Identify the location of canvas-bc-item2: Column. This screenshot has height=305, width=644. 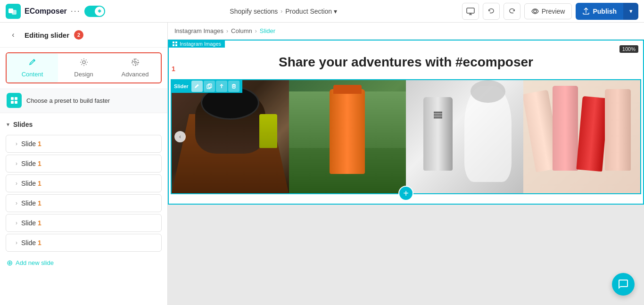
(241, 31).